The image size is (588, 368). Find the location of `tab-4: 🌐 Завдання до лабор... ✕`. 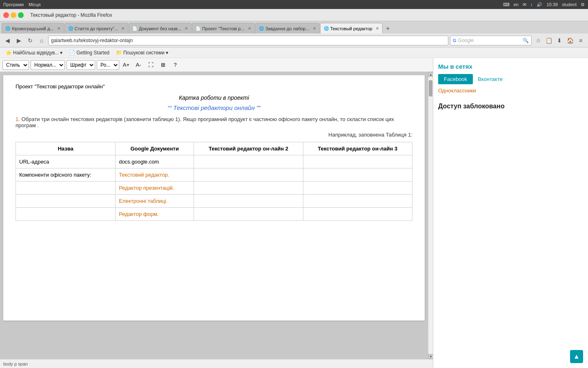

tab-4: 🌐 Завдання до лабор... ✕ is located at coordinates (287, 28).